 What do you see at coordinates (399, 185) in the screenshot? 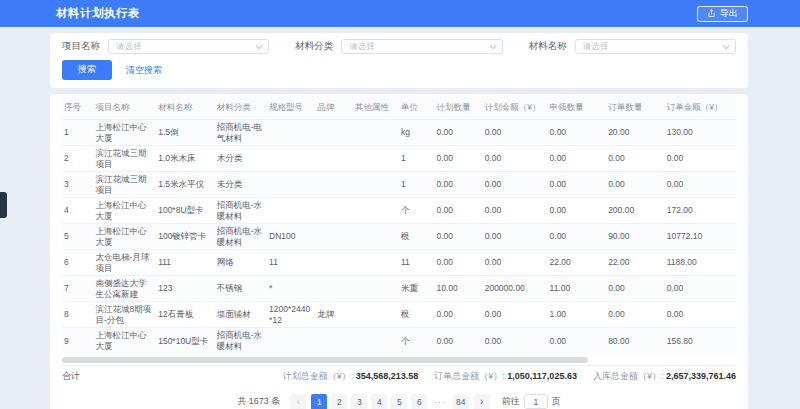
I see `table-row: 3滨江花城三期项目1.5米水平仪未分类10.000.000.000.000.00` at bounding box center [399, 185].